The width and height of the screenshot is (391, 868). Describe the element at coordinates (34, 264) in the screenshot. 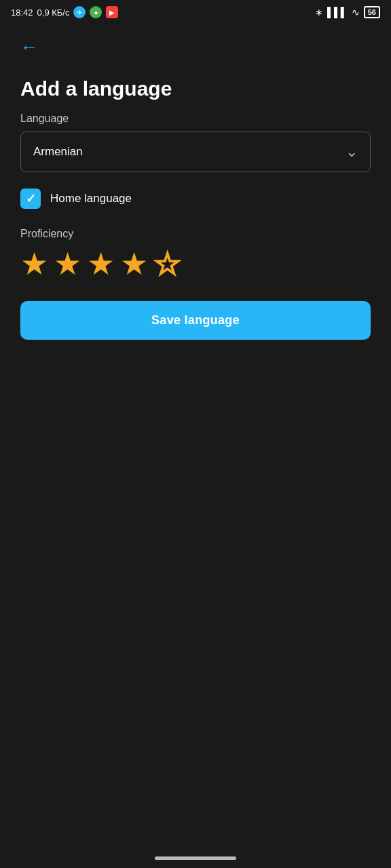

I see `star-1: ★` at that location.